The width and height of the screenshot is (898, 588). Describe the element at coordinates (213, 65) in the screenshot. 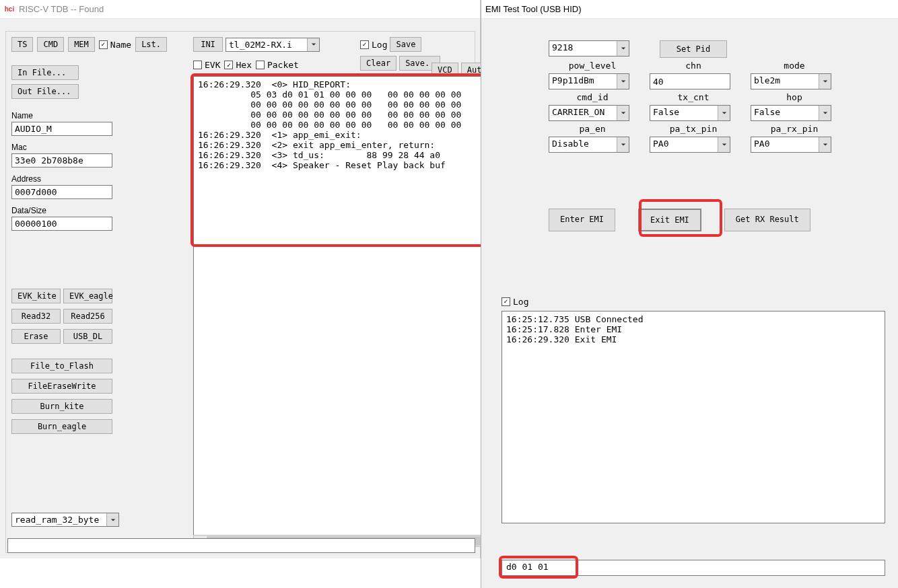

I see `evk-chk-label: EVK` at that location.